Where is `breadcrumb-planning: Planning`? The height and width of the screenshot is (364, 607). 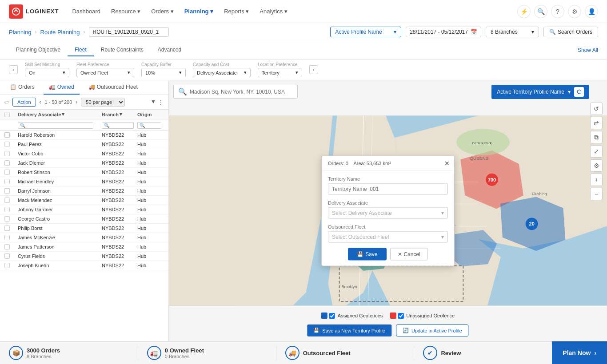 breadcrumb-planning: Planning is located at coordinates (20, 32).